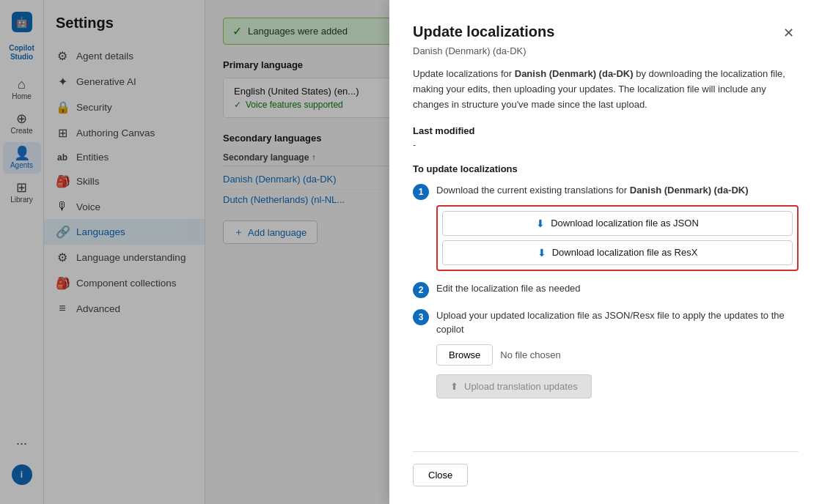 The height and width of the screenshot is (504, 822). Describe the element at coordinates (617, 355) in the screenshot. I see `browse-row: Browse No file chosen` at that location.